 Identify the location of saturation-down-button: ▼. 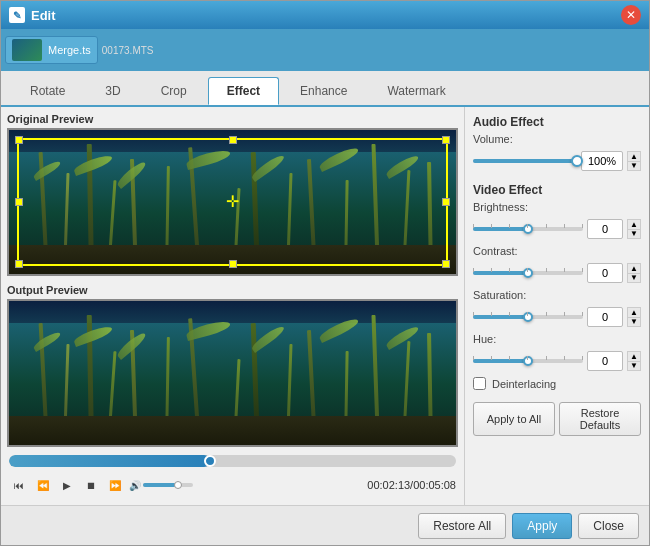
(634, 322).